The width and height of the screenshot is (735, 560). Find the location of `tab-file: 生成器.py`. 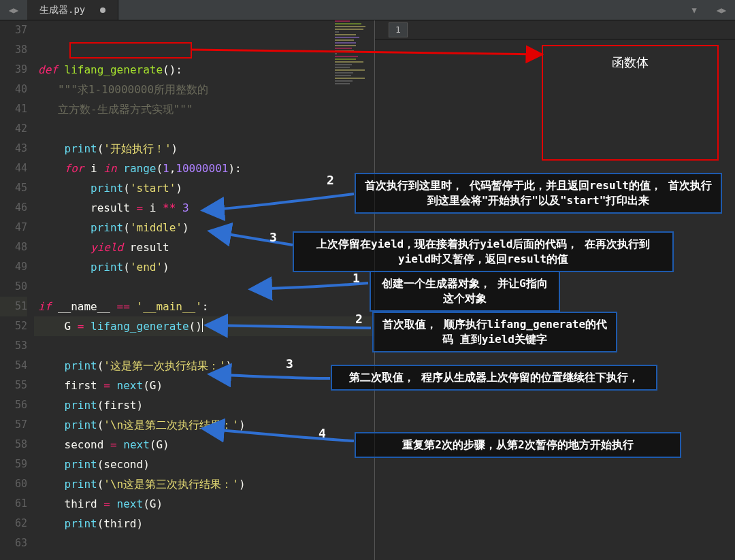

tab-file: 生成器.py is located at coordinates (73, 10).